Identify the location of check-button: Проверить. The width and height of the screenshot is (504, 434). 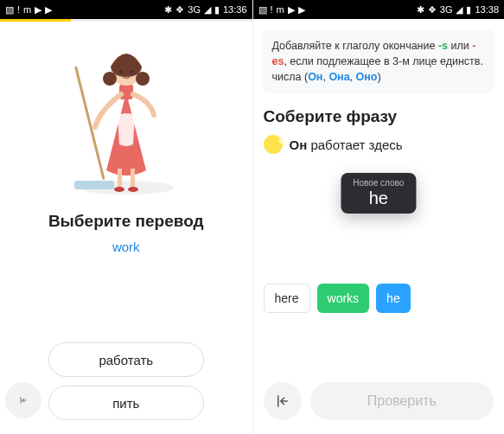
(403, 401).